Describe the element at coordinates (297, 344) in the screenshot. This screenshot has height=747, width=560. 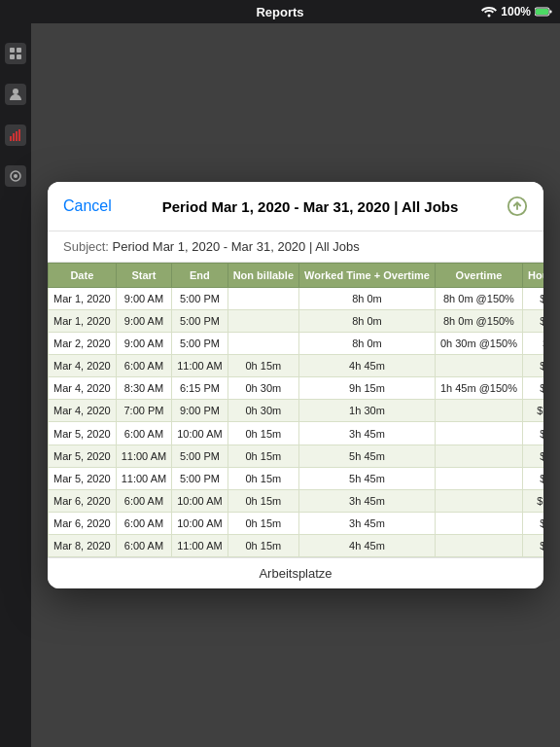
I see `table-row: Mar 2, 20209:00 AM5:00 PM8h 0m0h 30m @15…` at that location.